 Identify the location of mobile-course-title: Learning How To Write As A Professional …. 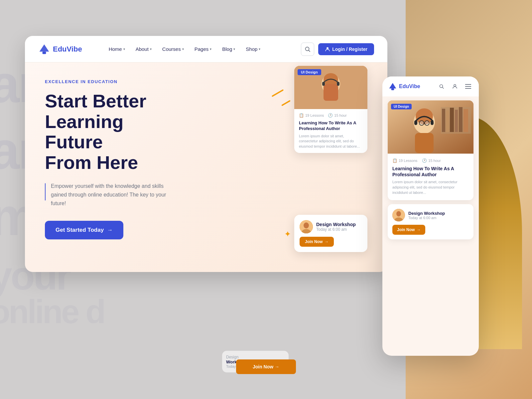
(431, 172).